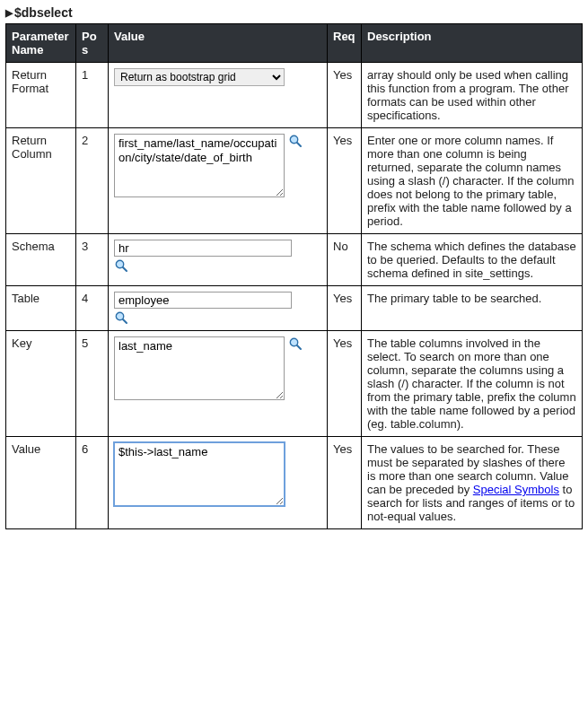 The image size is (588, 716). I want to click on col-header-desc: Description, so click(472, 43).